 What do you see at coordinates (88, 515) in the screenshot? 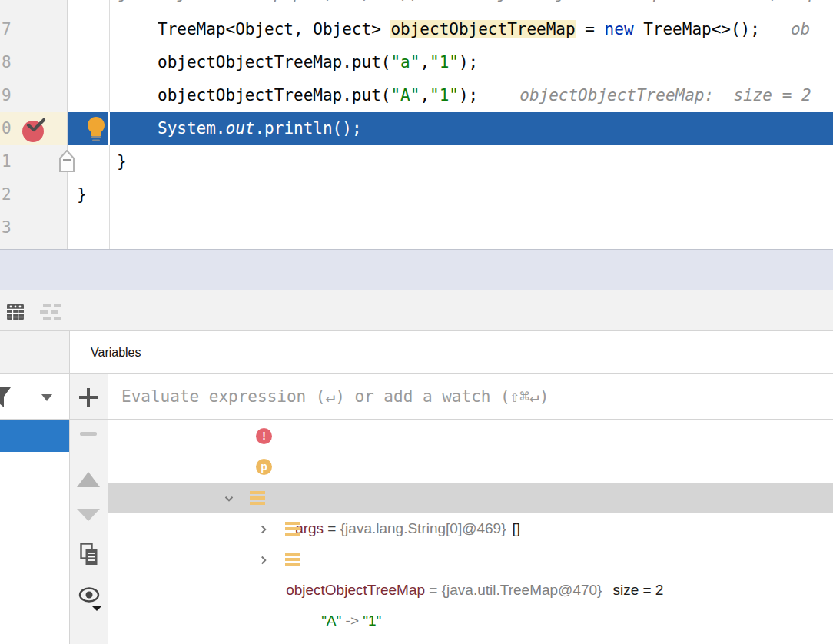
I see `move-down-button` at bounding box center [88, 515].